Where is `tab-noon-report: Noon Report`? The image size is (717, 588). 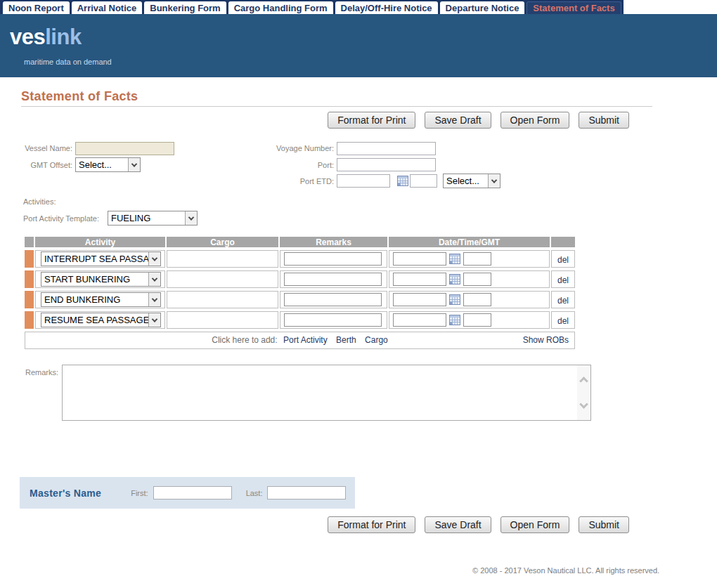
tab-noon-report: Noon Report is located at coordinates (37, 8).